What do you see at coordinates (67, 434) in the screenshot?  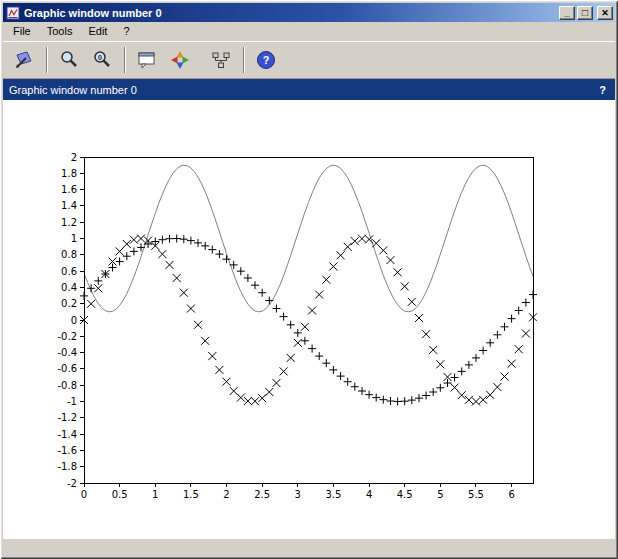 I see `svg-text: -1.4` at bounding box center [67, 434].